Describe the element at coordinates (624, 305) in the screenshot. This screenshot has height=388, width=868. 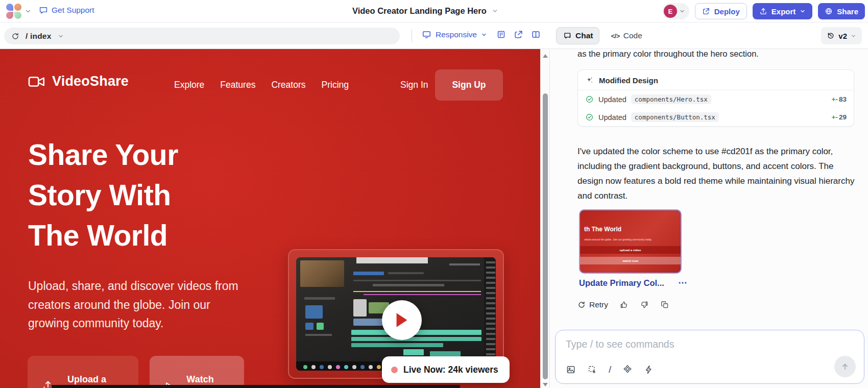
I see `thumbs-up-icon` at that location.